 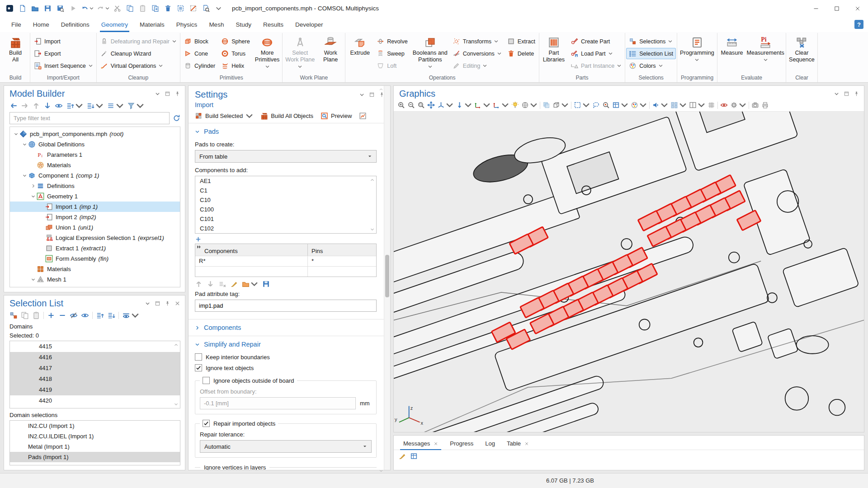 What do you see at coordinates (35, 8) in the screenshot?
I see `open-button` at bounding box center [35, 8].